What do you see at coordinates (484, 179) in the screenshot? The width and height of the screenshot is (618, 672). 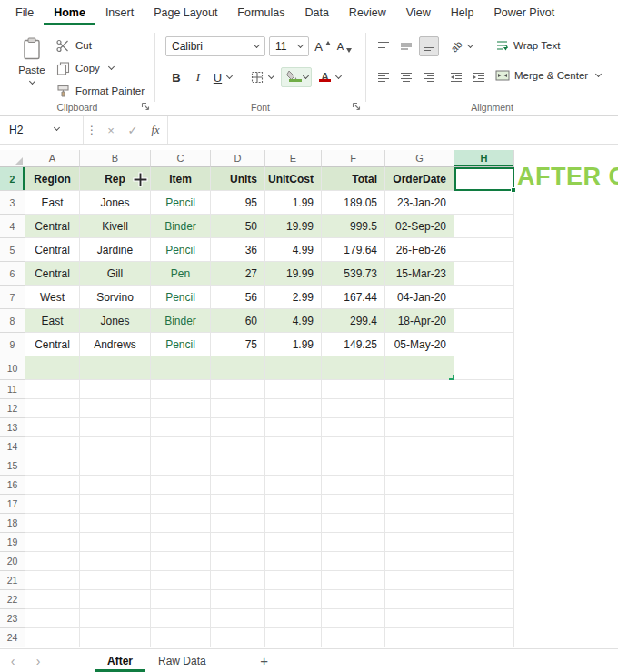 I see `selected-cell` at bounding box center [484, 179].